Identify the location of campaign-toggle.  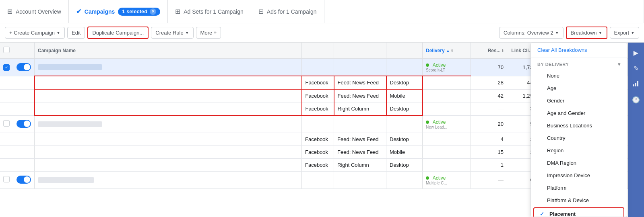
(24, 67).